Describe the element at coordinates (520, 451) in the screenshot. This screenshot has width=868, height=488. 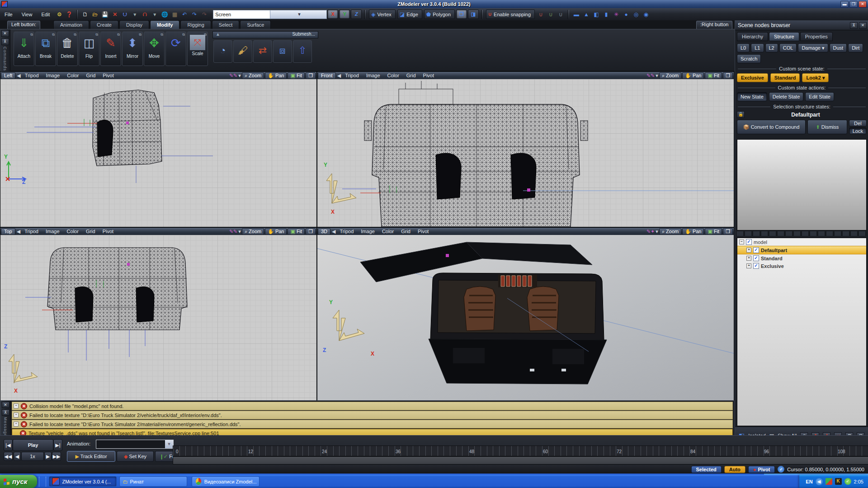
I see `timeline-ruler: 0 12 24 36 48 60 72 84 96 108` at that location.